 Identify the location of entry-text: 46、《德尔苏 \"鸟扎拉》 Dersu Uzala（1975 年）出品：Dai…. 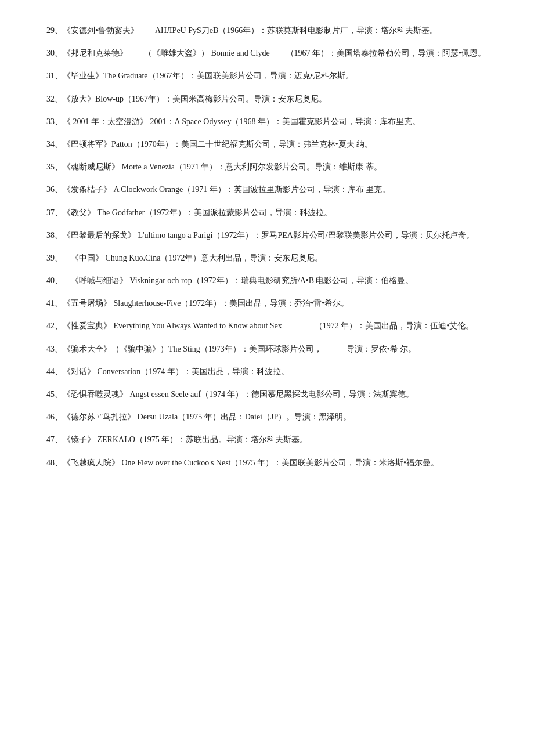
(267, 417).